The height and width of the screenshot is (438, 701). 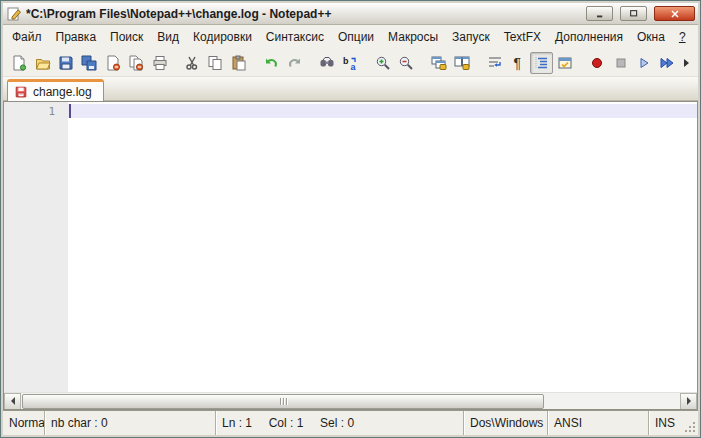 What do you see at coordinates (113, 63) in the screenshot?
I see `close-file-icon` at bounding box center [113, 63].